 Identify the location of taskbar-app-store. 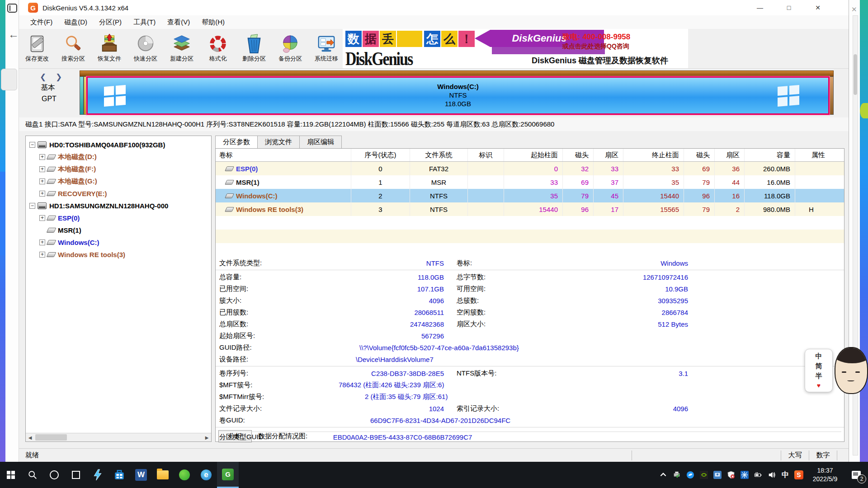
(119, 475).